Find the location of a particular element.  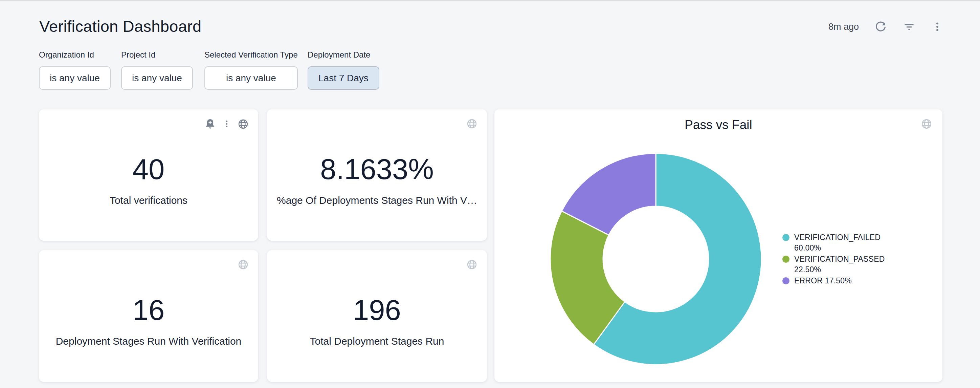

chart-legend: VERIFICATION_FAILED 60.00% VERIFICATION_… is located at coordinates (832, 260).